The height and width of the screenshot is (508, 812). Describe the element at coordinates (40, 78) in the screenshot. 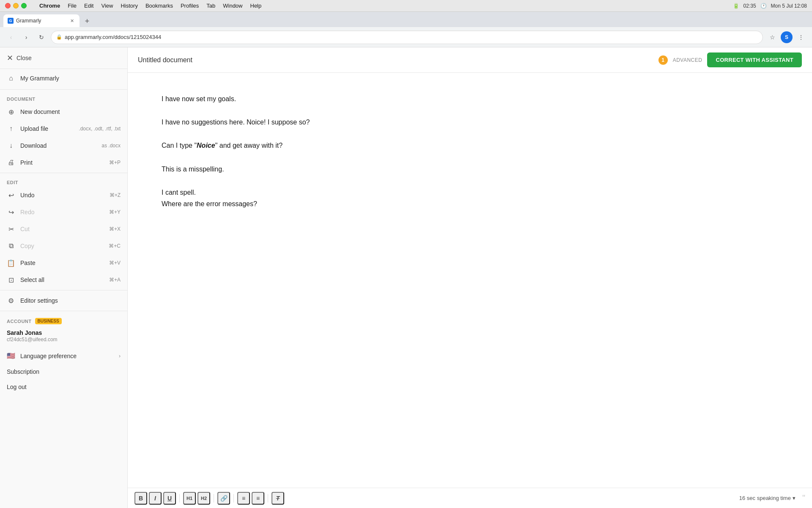

I see `my-grammarly-label: My Grammarly` at that location.